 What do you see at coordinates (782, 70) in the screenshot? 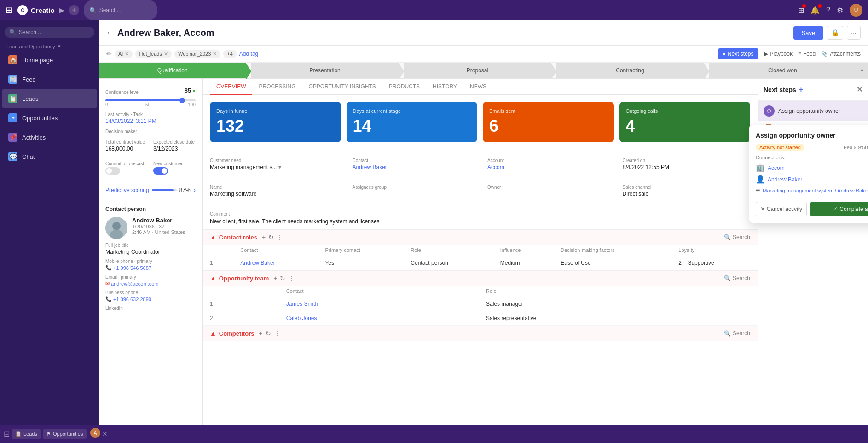
I see `stage-closed-won: Closed won` at bounding box center [782, 70].